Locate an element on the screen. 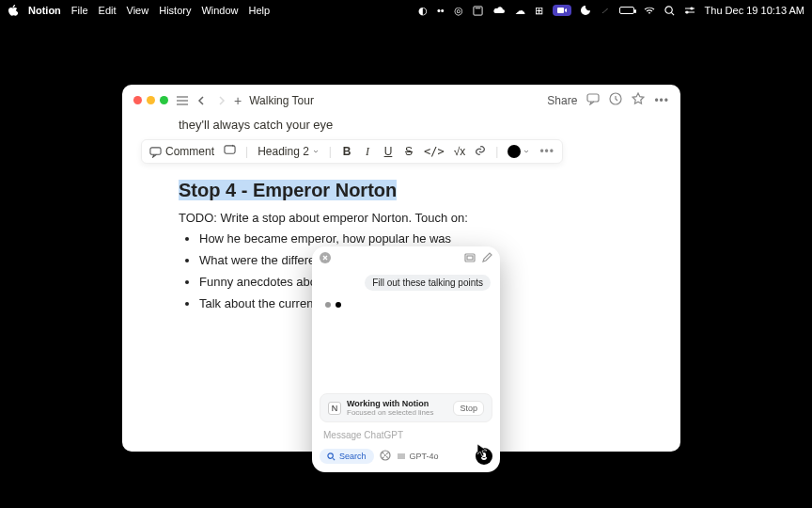 The width and height of the screenshot is (812, 508). doc-heading: Stop 4 - Emperor Norton is located at coordinates (288, 190).